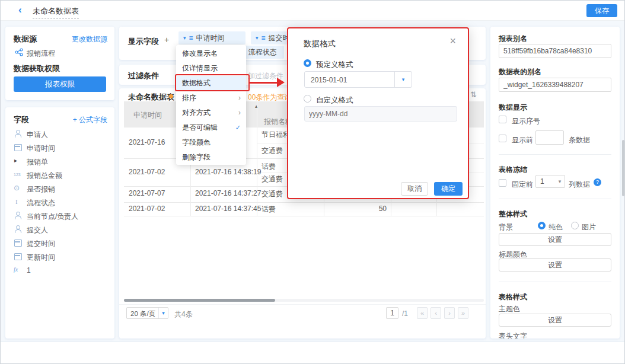 This screenshot has width=625, height=364. I want to click on change-datasource-link: 更改数据源, so click(90, 39).